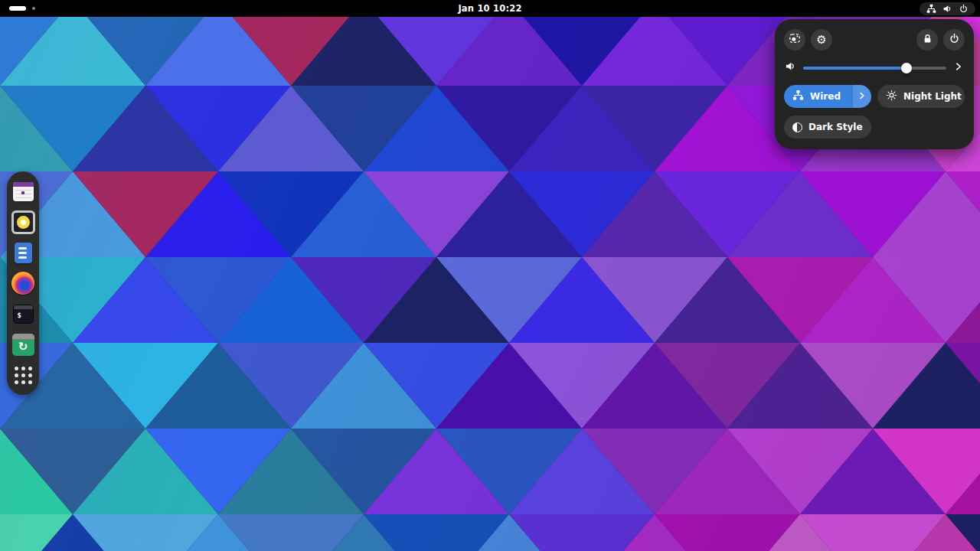  What do you see at coordinates (825, 96) in the screenshot?
I see `toggle-wired-label: Wired` at bounding box center [825, 96].